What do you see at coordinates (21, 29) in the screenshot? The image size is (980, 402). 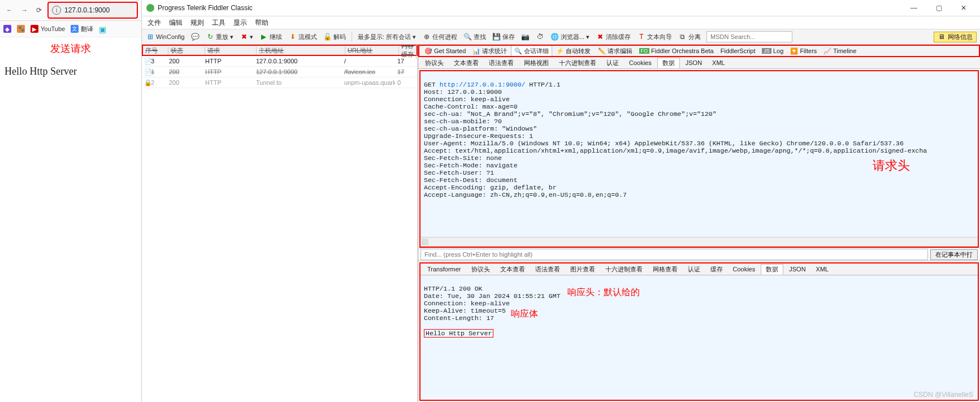 I see `paw-icon: 🐾` at bounding box center [21, 29].